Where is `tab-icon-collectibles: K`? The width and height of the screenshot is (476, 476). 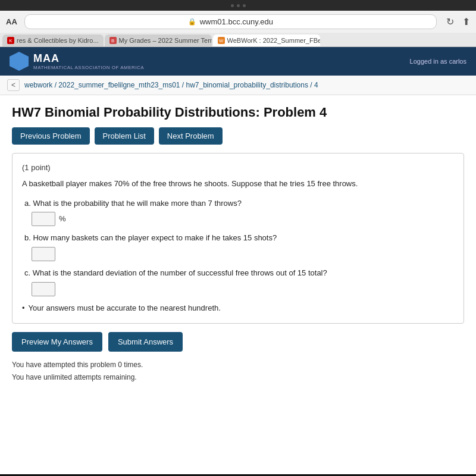 tab-icon-collectibles: K is located at coordinates (11, 40).